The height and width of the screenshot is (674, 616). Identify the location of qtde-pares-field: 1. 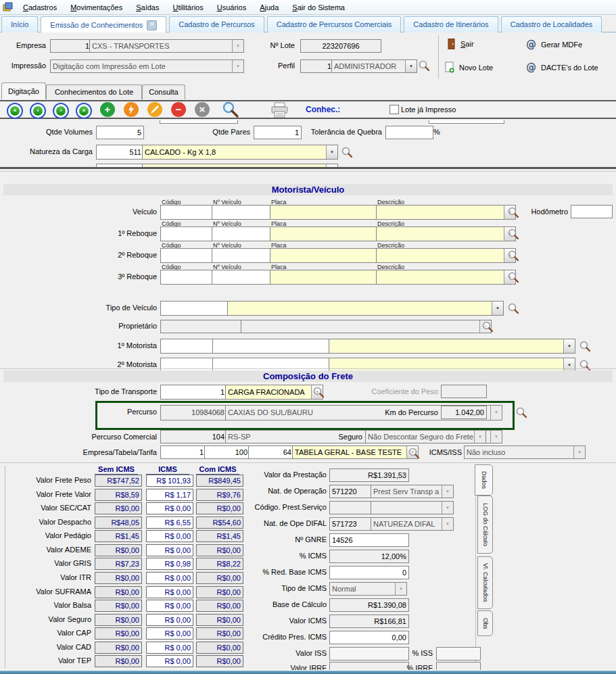
(277, 133).